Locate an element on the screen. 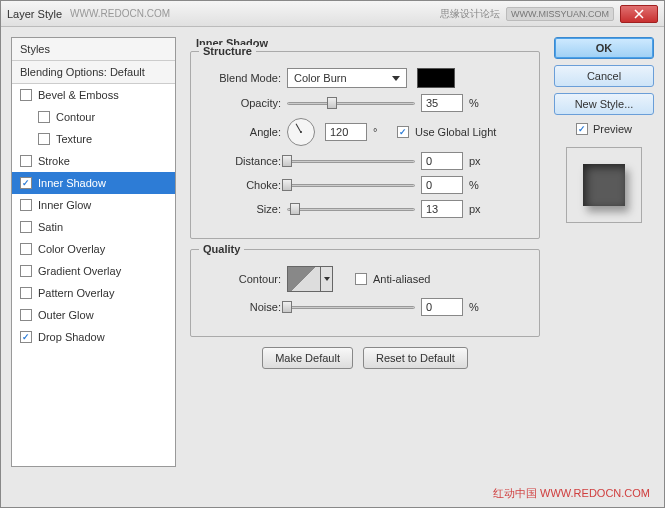 The width and height of the screenshot is (665, 508). choke-label: Choke: is located at coordinates (242, 185).